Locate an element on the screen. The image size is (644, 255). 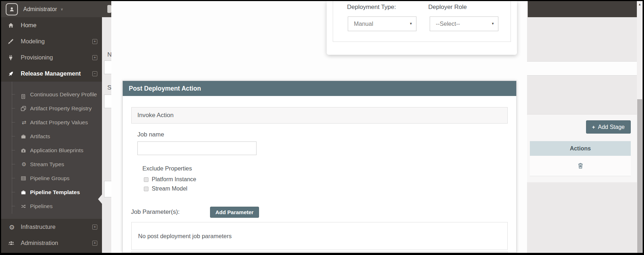
actions-column-header: Actions is located at coordinates (580, 148).